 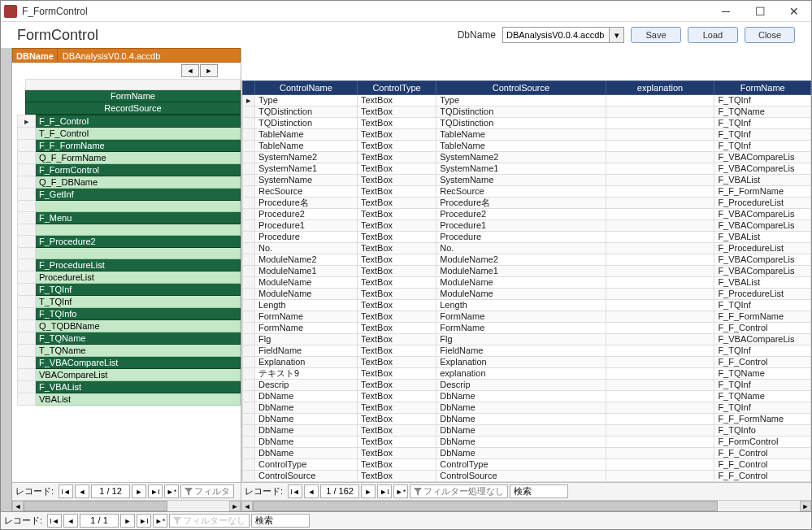 I want to click on filter-indicator: フィルタ, so click(x=207, y=491).